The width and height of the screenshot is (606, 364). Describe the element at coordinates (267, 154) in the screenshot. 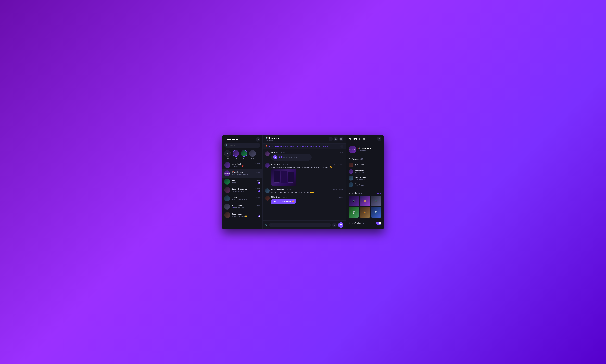

I see `avatar-victoria` at that location.